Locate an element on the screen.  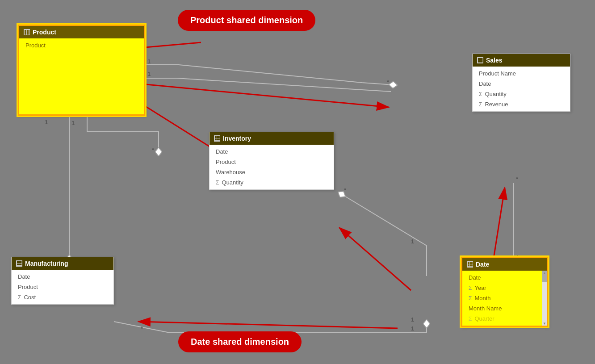
date-row-year: Σ Year is located at coordinates (505, 288).